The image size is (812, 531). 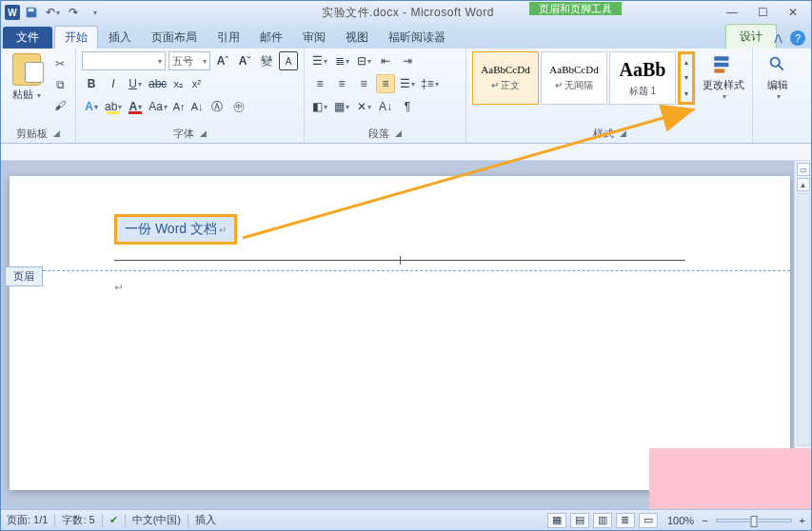 What do you see at coordinates (156, 520) in the screenshot?
I see `status-language: 中文(中国)` at bounding box center [156, 520].